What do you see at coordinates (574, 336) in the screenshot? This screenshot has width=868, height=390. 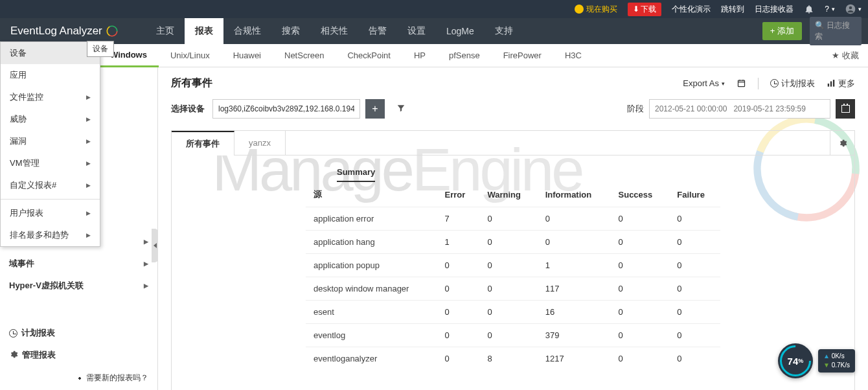 I see `cell-info: 379` at bounding box center [574, 336].